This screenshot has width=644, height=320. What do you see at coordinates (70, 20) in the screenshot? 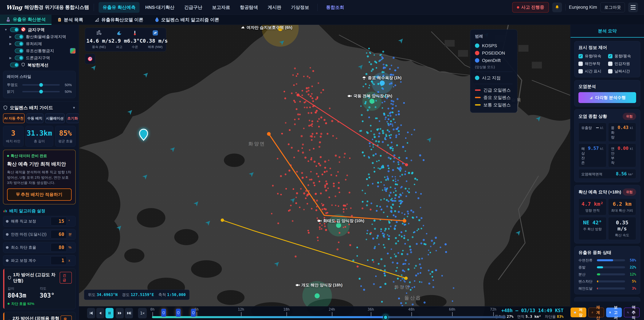
I see `tab-2: 분석 목록` at bounding box center [70, 20].